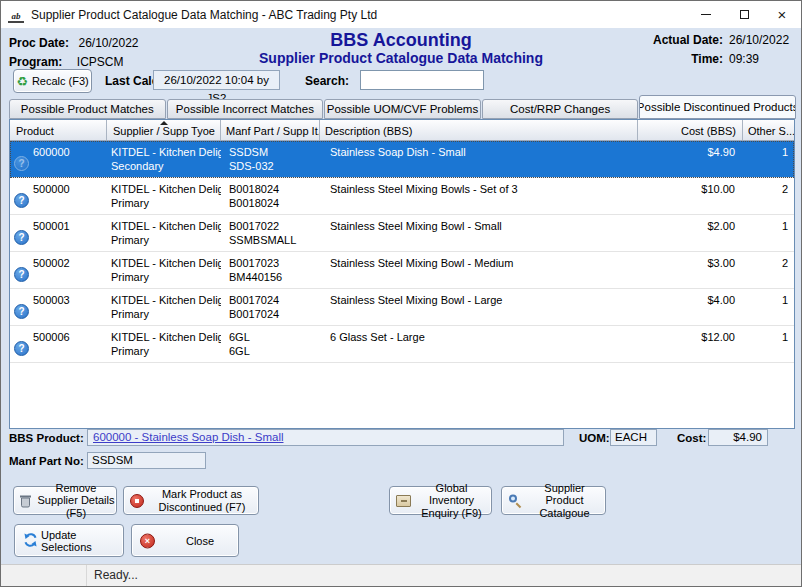  What do you see at coordinates (690, 344) in the screenshot?
I see `cost-bbs: $12.00` at bounding box center [690, 344].